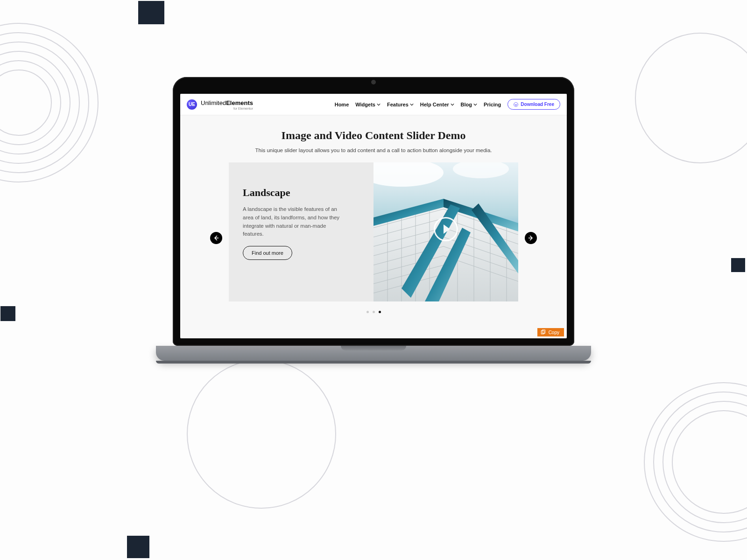 This screenshot has height=560, width=747. What do you see at coordinates (374, 232) in the screenshot?
I see `slide: Landscape A landscape is the visible fea…` at bounding box center [374, 232].